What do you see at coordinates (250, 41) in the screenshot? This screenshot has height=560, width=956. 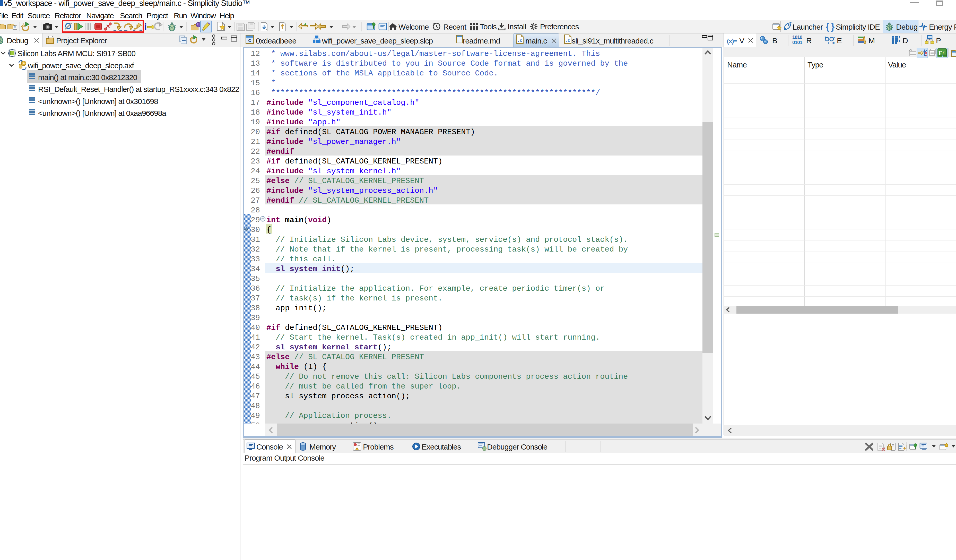 I see `svg-text: c` at bounding box center [250, 41].